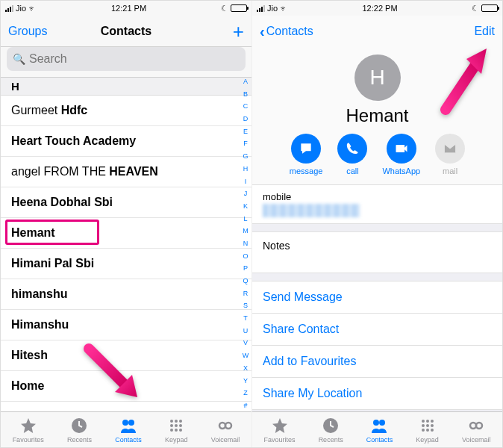 The image size is (503, 448). What do you see at coordinates (9, 9) in the screenshot?
I see `signal-icon` at bounding box center [9, 9].